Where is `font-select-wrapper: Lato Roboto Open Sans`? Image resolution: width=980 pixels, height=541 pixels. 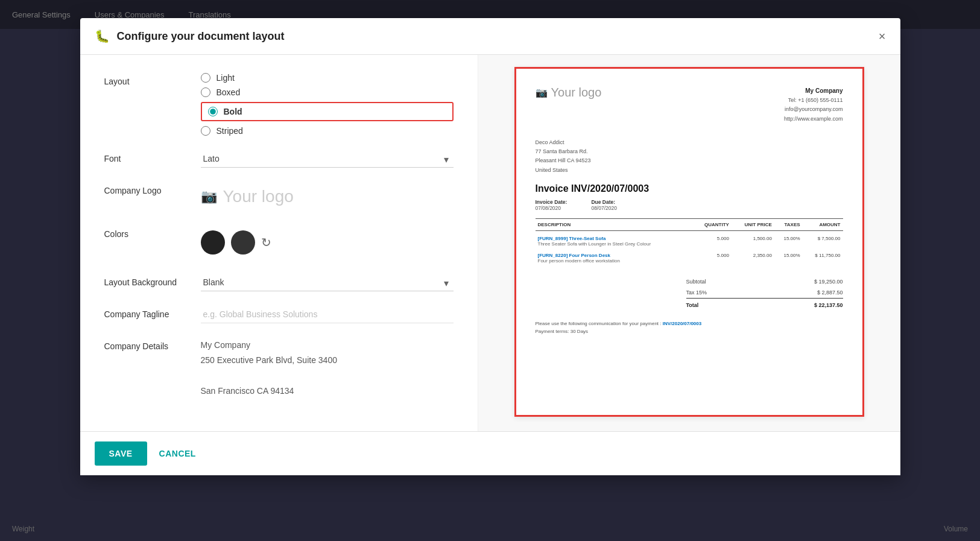
font-select-wrapper: Lato Roboto Open Sans is located at coordinates (327, 159).